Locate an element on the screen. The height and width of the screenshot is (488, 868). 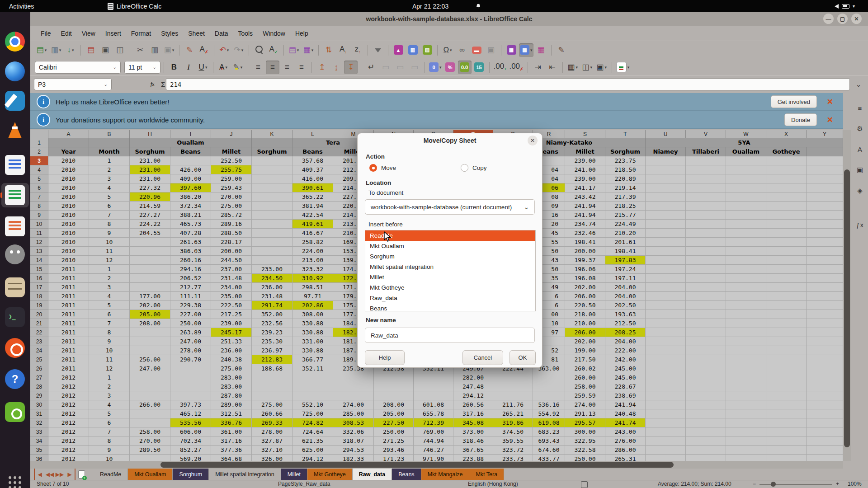
cell-L34: 621.35 is located at coordinates (313, 441).